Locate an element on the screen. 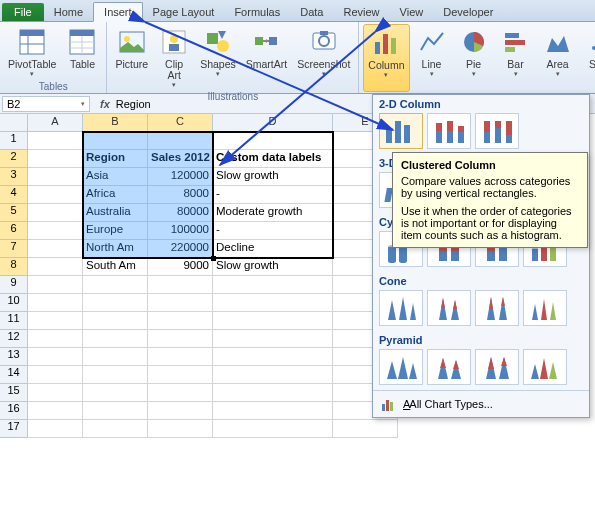  tab-home: Home is located at coordinates (68, 12).